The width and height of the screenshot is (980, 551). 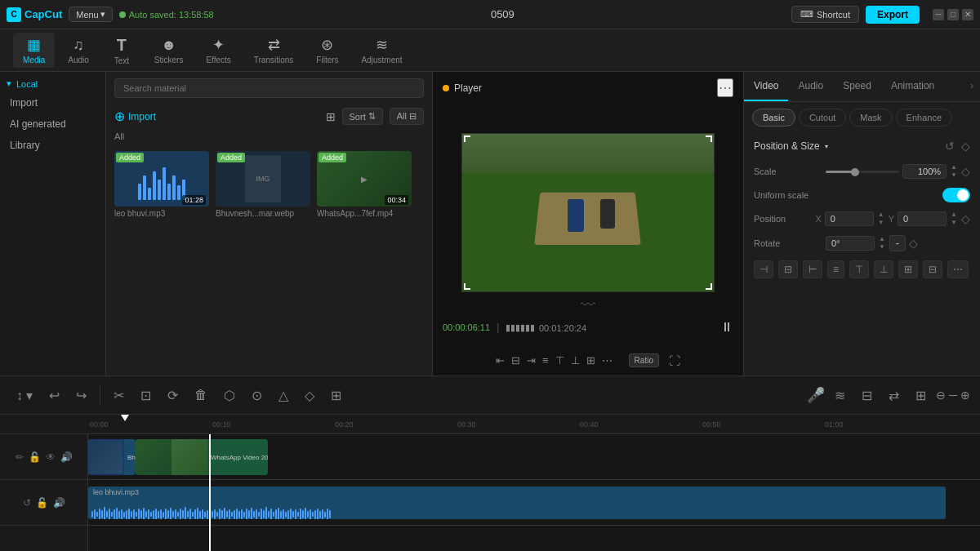 What do you see at coordinates (954, 215) in the screenshot?
I see `pos-y-up-button: ▲` at bounding box center [954, 215].